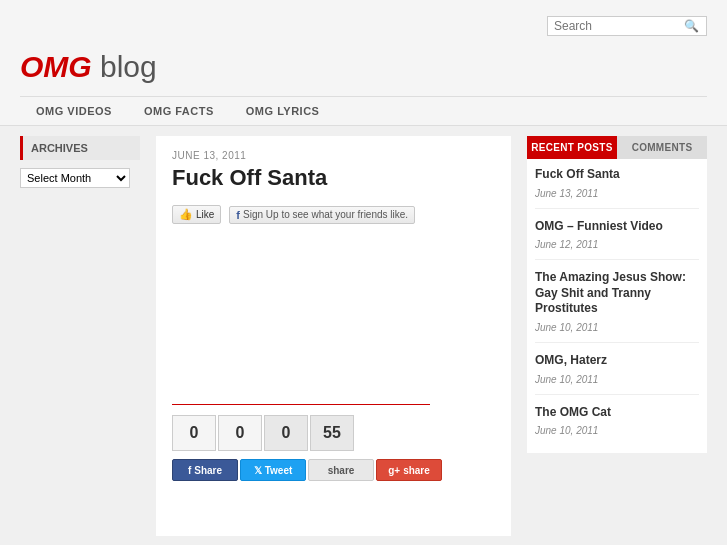 This screenshot has width=727, height=545. Describe the element at coordinates (240, 433) in the screenshot. I see `share-count-1: 0` at that location.